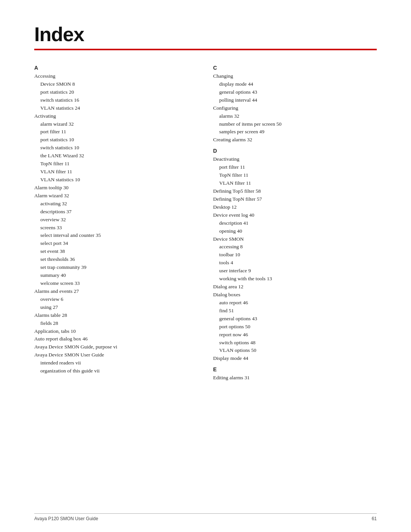  I want to click on index-entry: working with the tools 13, so click(295, 279).